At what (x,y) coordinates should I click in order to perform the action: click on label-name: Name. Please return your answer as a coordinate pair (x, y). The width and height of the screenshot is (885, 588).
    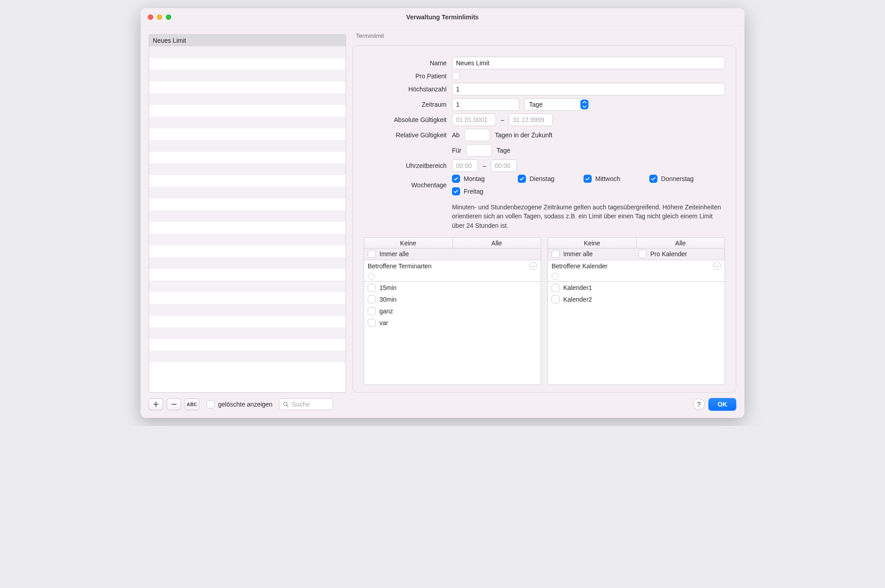
    Looking at the image, I should click on (406, 63).